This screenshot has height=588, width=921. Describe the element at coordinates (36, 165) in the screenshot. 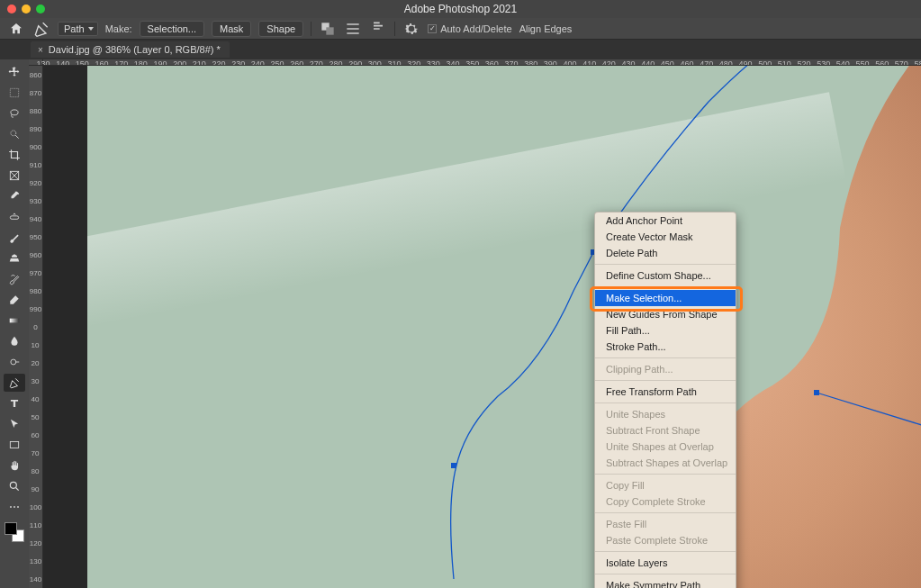

I see `ruler-tick: 910` at that location.